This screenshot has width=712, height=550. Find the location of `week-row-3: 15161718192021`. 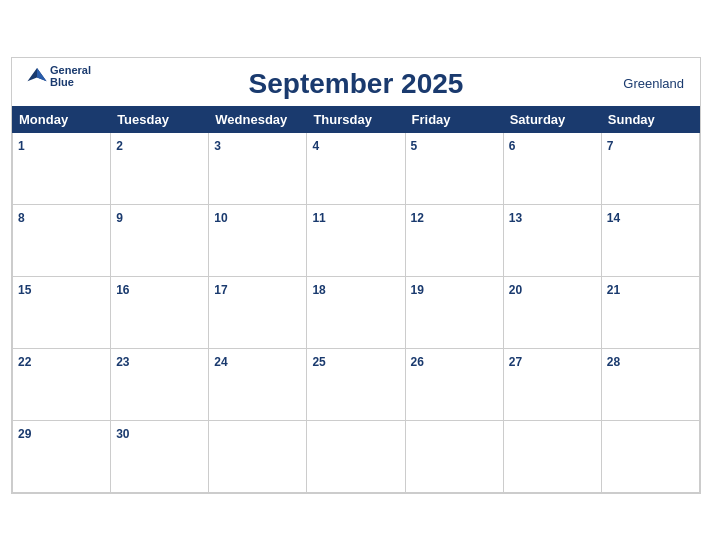

week-row-3: 15161718192021 is located at coordinates (356, 312).